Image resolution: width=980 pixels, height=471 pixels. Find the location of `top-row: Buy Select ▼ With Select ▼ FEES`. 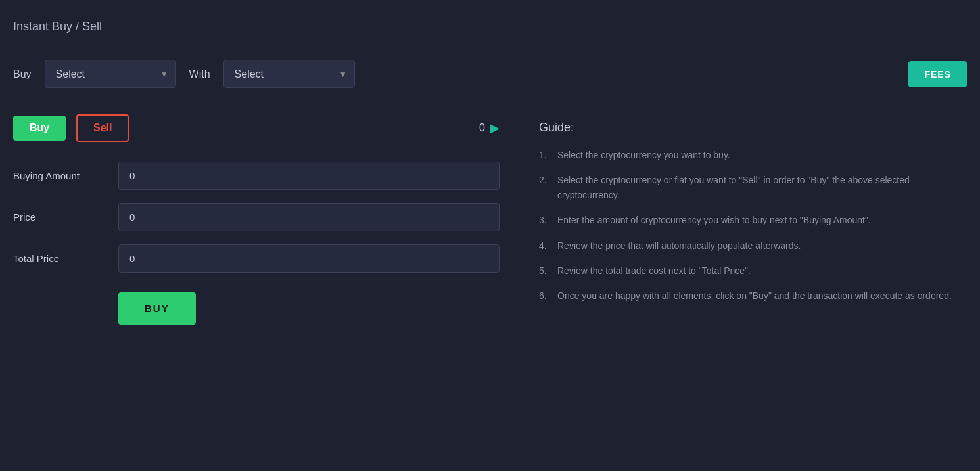

top-row: Buy Select ▼ With Select ▼ FEES is located at coordinates (490, 74).